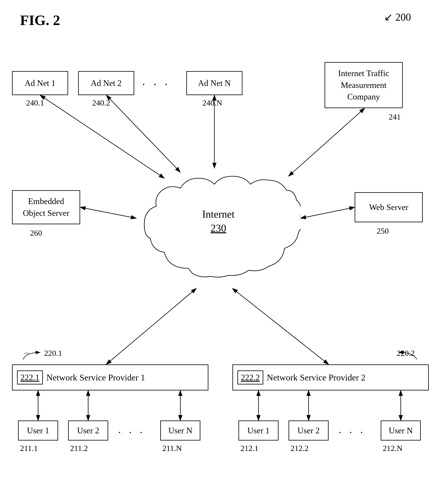 This screenshot has width=439, height=504. What do you see at coordinates (300, 448) in the screenshot?
I see `nsp2-user2-ref: 212.2` at bounding box center [300, 448].